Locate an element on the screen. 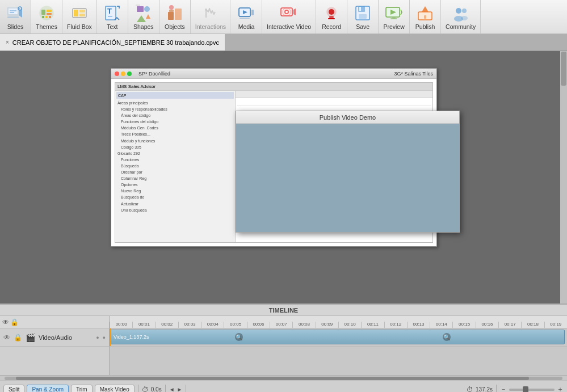 This screenshot has height=392, width=567. timeline-scrollbar is located at coordinates (284, 378).